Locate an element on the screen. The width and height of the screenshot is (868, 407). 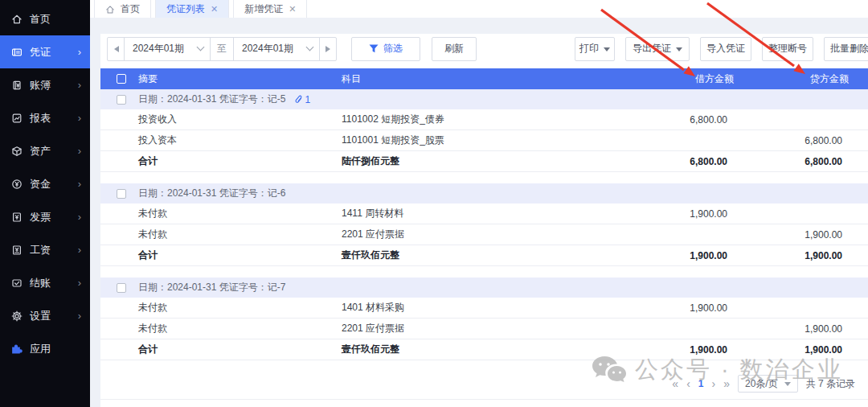
sidebar-item-账簿: 账簿› is located at coordinates (45, 85).